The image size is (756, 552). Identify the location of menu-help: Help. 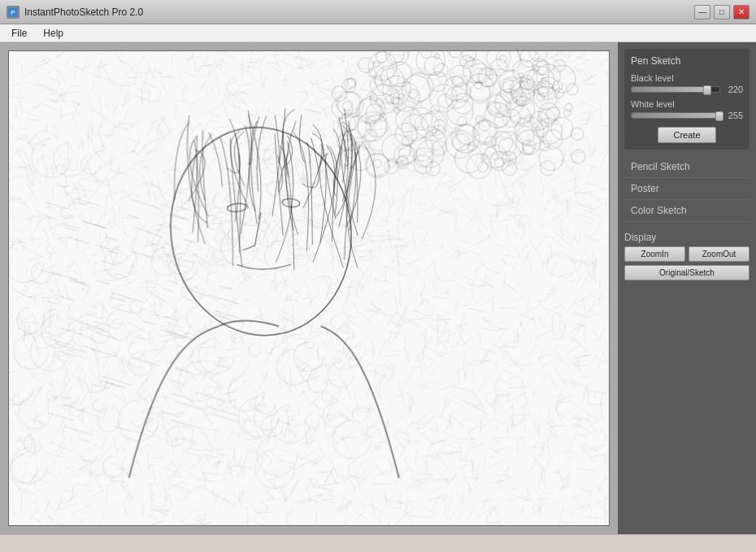
(54, 33).